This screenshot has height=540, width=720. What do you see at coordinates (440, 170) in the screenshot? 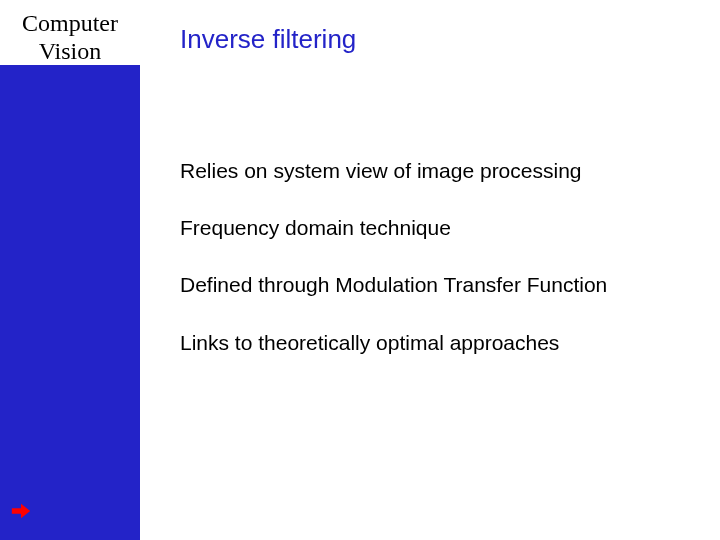
I see `bullet-item: Relies on system view of image processin…` at bounding box center [440, 170].